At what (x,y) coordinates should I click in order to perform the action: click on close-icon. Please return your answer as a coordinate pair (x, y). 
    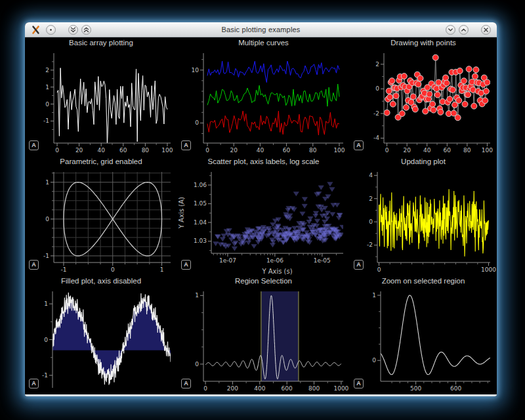
    Looking at the image, I should click on (486, 30).